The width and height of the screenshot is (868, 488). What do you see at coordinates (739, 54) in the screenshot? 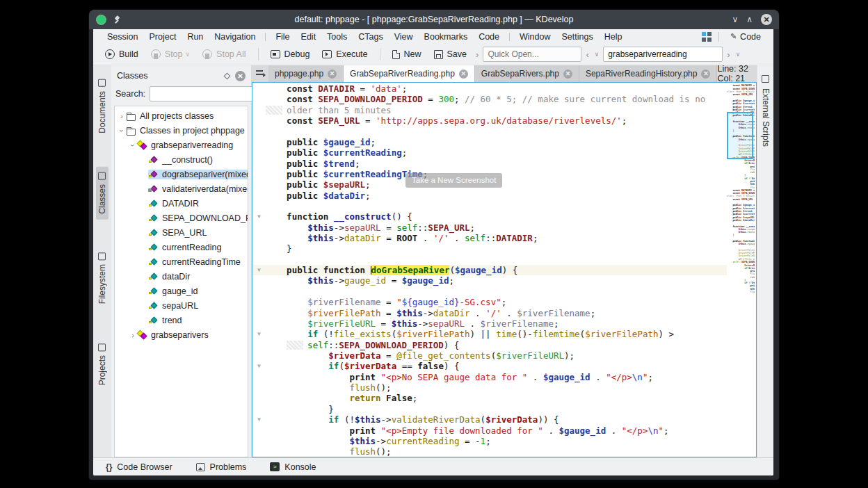
I see `search-options-chevron: ∨` at bounding box center [739, 54].